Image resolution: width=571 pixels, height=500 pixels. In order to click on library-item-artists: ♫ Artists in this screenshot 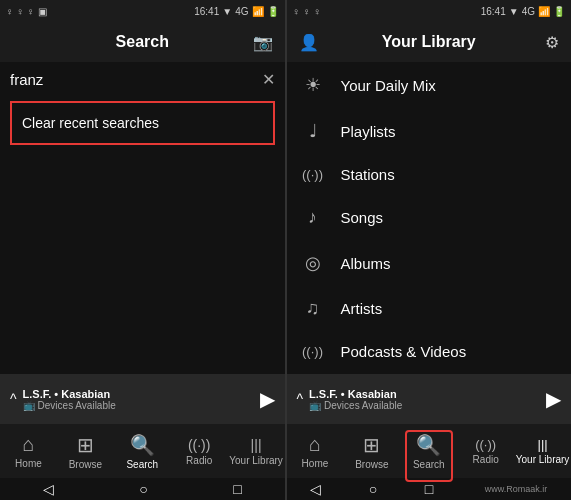, I will do `click(430, 308)`.